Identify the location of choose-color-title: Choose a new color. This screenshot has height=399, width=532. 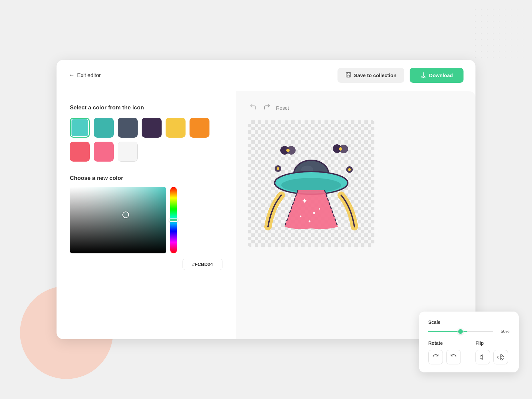
(146, 178).